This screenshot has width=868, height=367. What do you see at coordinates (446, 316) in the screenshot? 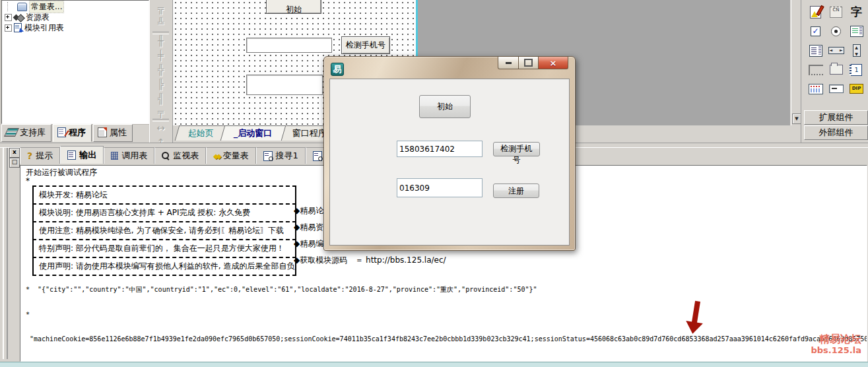
I see `log-line: *` at bounding box center [446, 316].